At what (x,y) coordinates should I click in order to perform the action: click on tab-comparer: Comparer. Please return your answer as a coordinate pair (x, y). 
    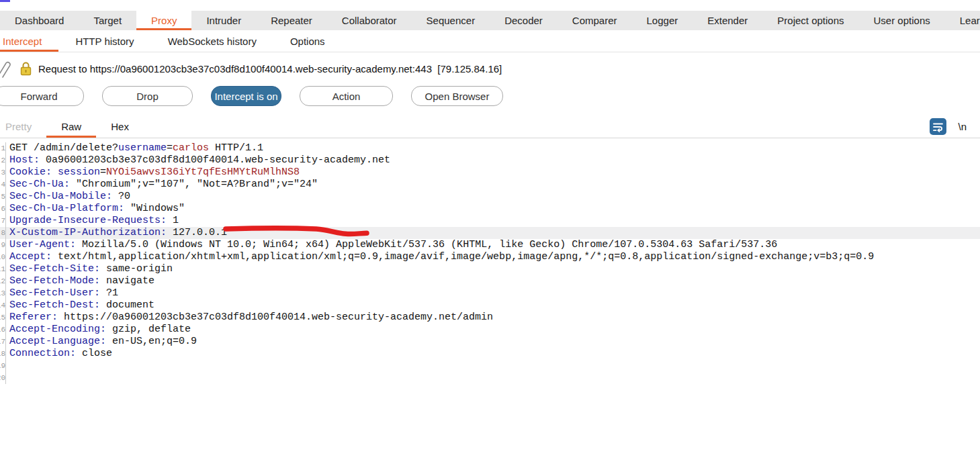
    Looking at the image, I should click on (595, 20).